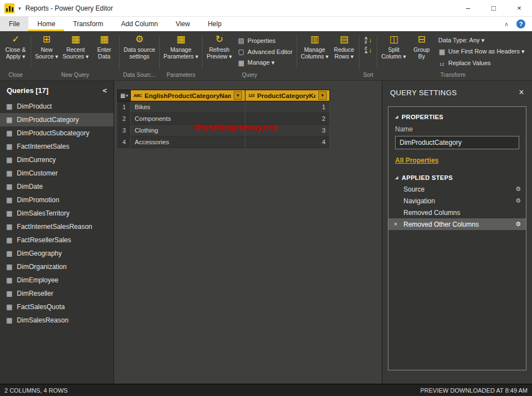  I want to click on table-cell: Bikes, so click(188, 107).